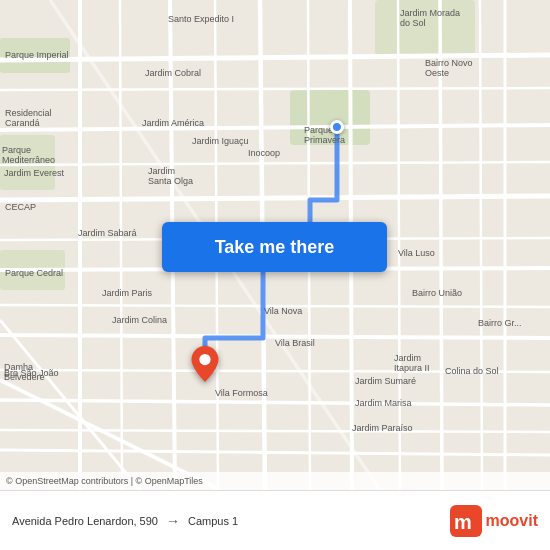 The image size is (550, 550). What do you see at coordinates (412, 363) in the screenshot?
I see `label-jardim-itapura: JardimItapura II` at bounding box center [412, 363].